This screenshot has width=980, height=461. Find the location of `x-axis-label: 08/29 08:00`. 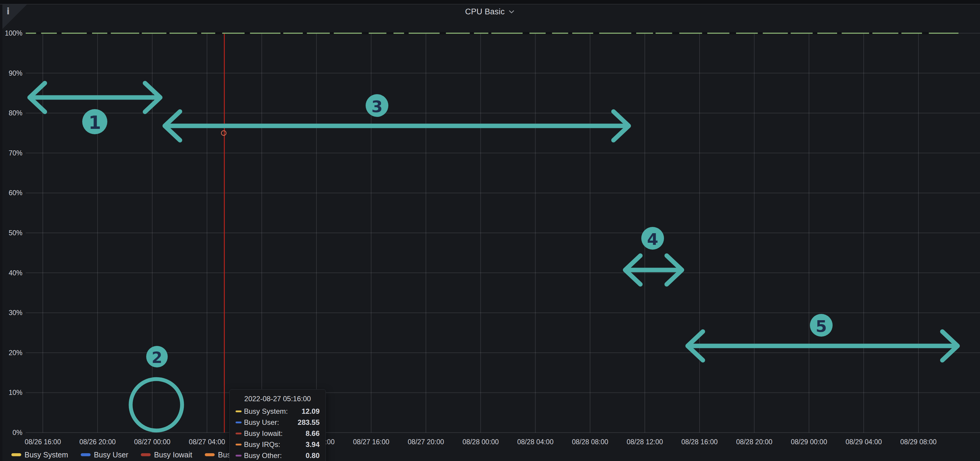

x-axis-label: 08/29 08:00 is located at coordinates (918, 442).